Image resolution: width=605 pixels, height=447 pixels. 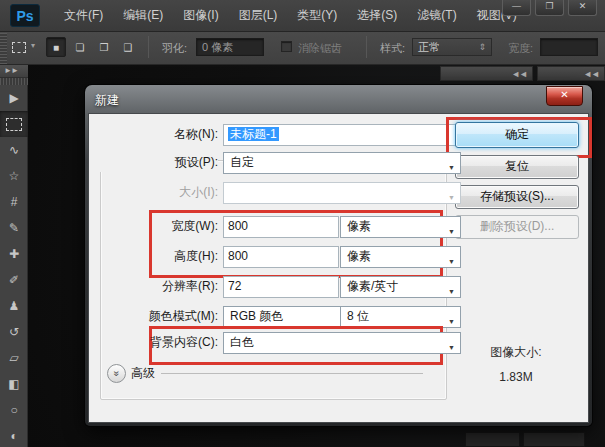 I want to click on width-label: 宽度(W):, so click(x=156, y=226).